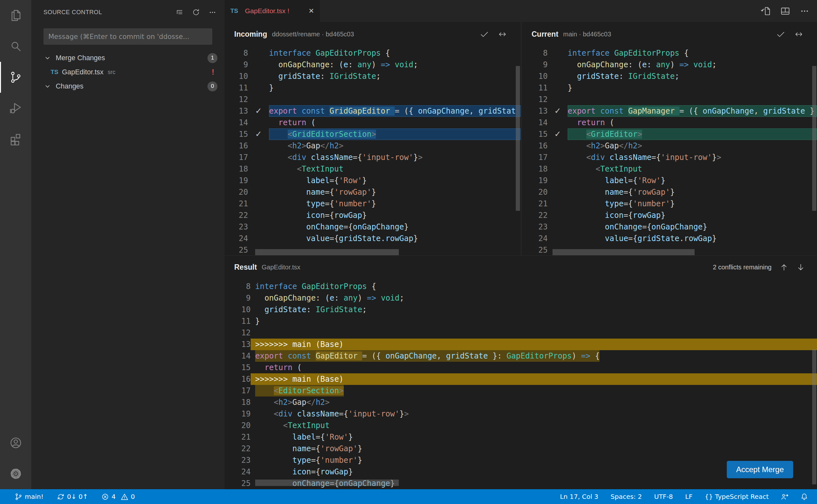 This screenshot has height=504, width=817. Describe the element at coordinates (804, 497) in the screenshot. I see `notifications-bell-icon` at that location.